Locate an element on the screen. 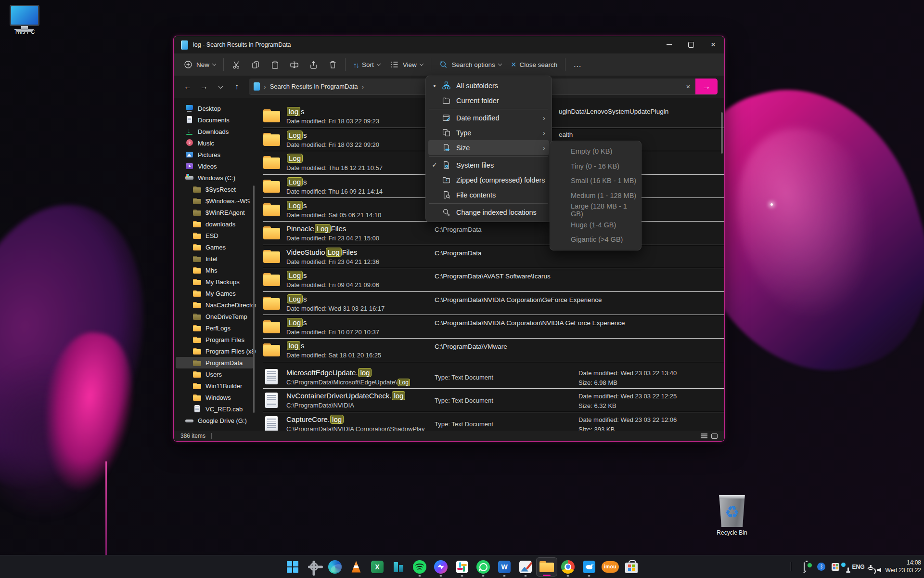 This screenshot has width=924, height=578. sidebar-scrollbar is located at coordinates (254, 299).